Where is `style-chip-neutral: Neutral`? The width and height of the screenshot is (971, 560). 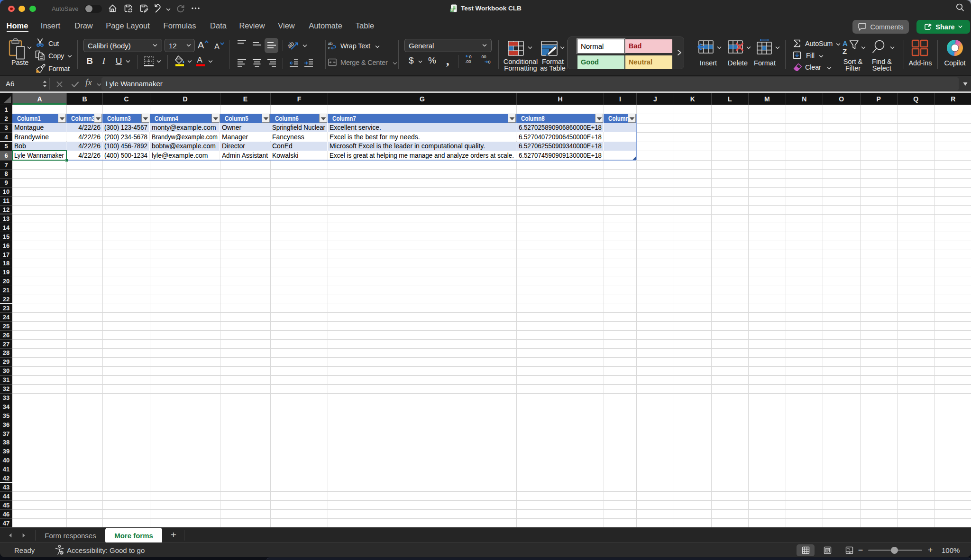
style-chip-neutral: Neutral is located at coordinates (649, 63).